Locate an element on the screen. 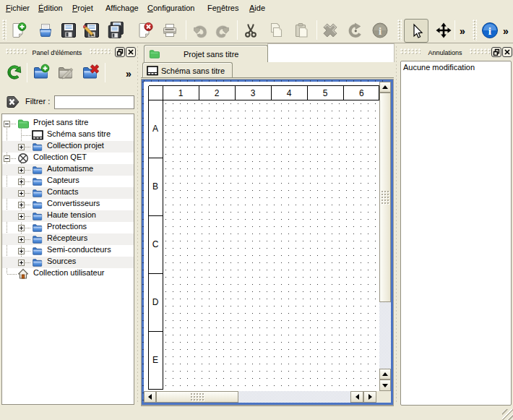 This screenshot has width=513, height=420. svg-text: 6 is located at coordinates (361, 93).